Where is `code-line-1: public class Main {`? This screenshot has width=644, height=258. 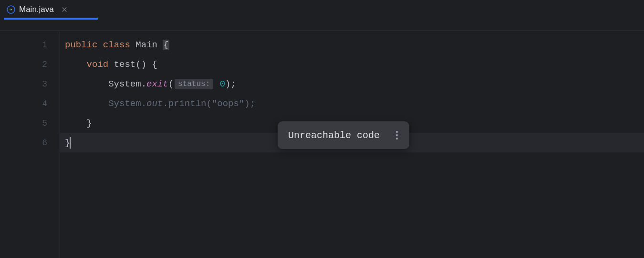 code-line-1: public class Main { is located at coordinates (352, 45).